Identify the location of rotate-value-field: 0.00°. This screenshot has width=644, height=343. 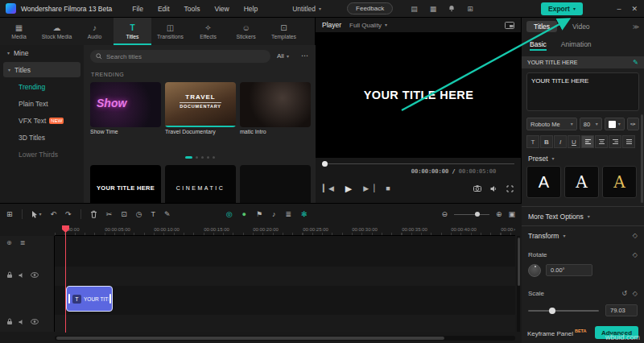
(569, 271).